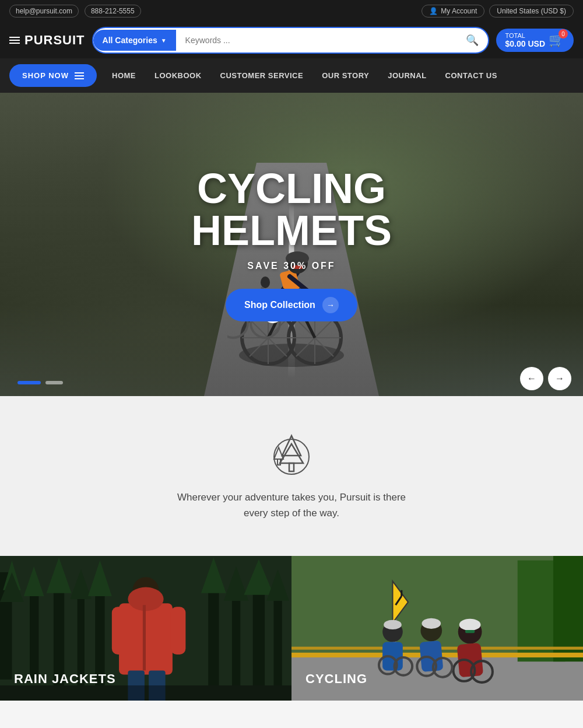 This screenshot has width=583, height=728. Describe the element at coordinates (47, 40) in the screenshot. I see `logo: Pursuit` at that location.